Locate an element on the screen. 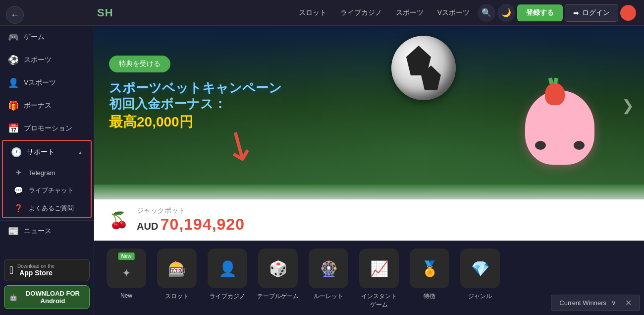  sidebar-item-news: 📰 ニュース is located at coordinates (47, 231).